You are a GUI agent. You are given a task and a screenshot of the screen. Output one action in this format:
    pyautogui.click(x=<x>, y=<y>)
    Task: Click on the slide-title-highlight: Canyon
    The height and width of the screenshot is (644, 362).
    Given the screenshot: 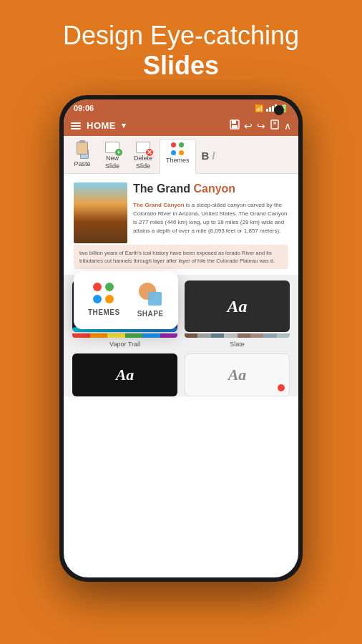 What is the action you would take?
    pyautogui.click(x=215, y=189)
    